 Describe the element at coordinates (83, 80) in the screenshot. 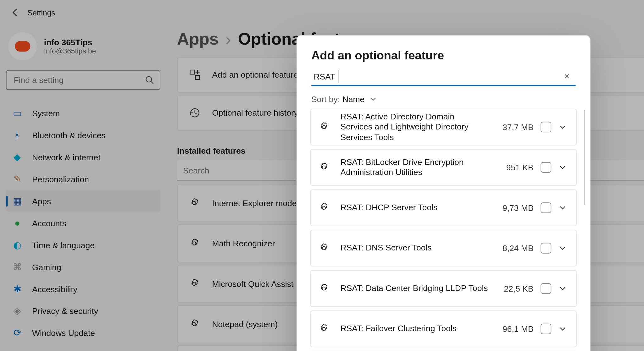

I see `find-setting` at that location.